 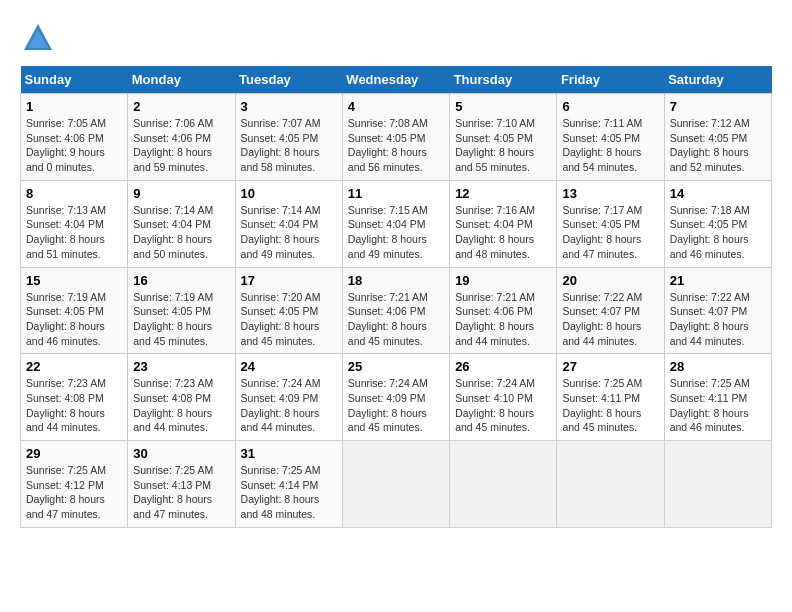 What do you see at coordinates (181, 146) in the screenshot?
I see `day-detail: Sunrise: 7:06 AM Sunset: 4:06 PM Dayligh…` at bounding box center [181, 146].